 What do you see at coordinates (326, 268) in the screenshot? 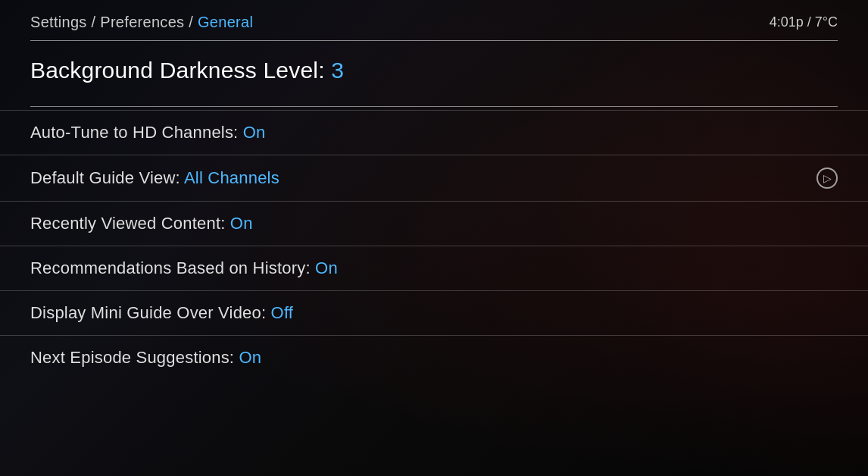
I see `setting-value-recommendations: On` at bounding box center [326, 268].